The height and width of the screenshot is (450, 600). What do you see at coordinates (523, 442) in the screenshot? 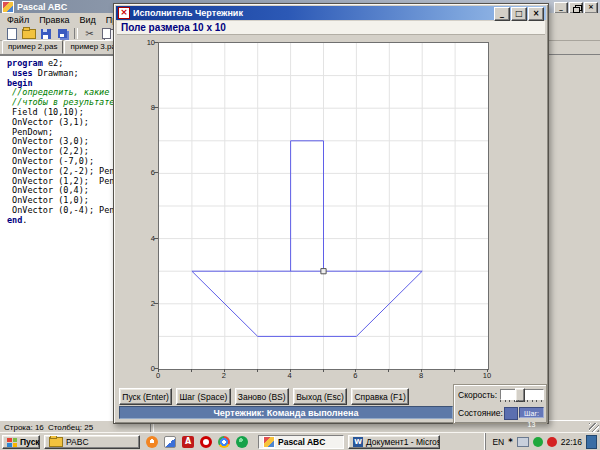
I see `tray-display-icon` at bounding box center [523, 442].